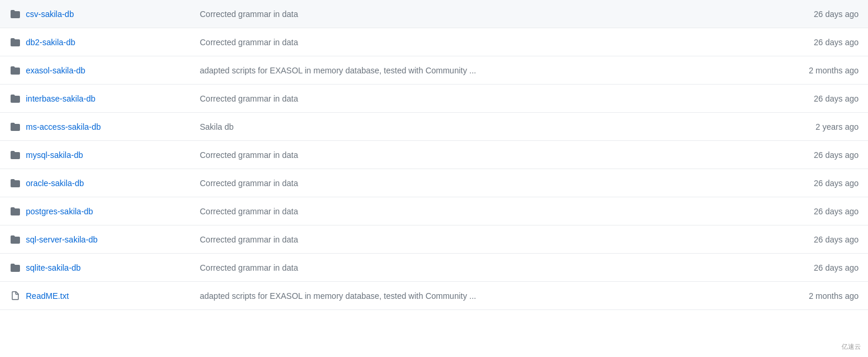 The image size is (868, 357). Describe the element at coordinates (47, 296) in the screenshot. I see `file-name-link: ReadME.txt` at that location.